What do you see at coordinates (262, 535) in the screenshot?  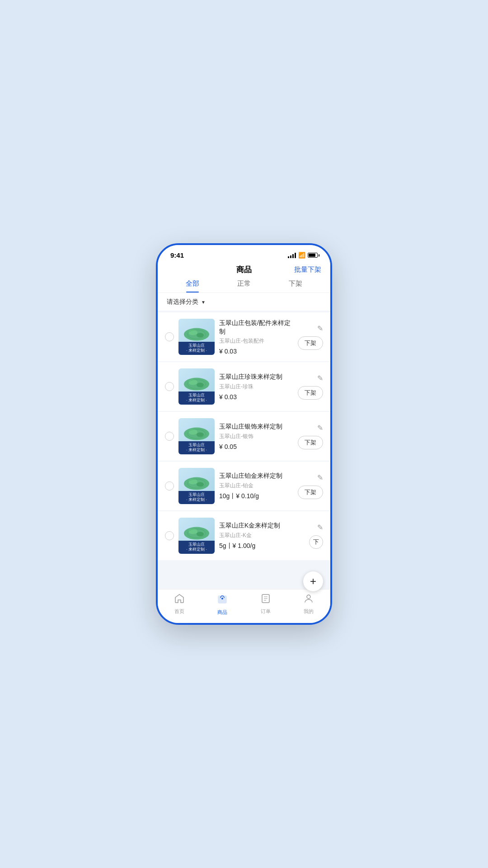 I see `product-sub-5: 玉翠山庄-K金` at bounding box center [262, 535].